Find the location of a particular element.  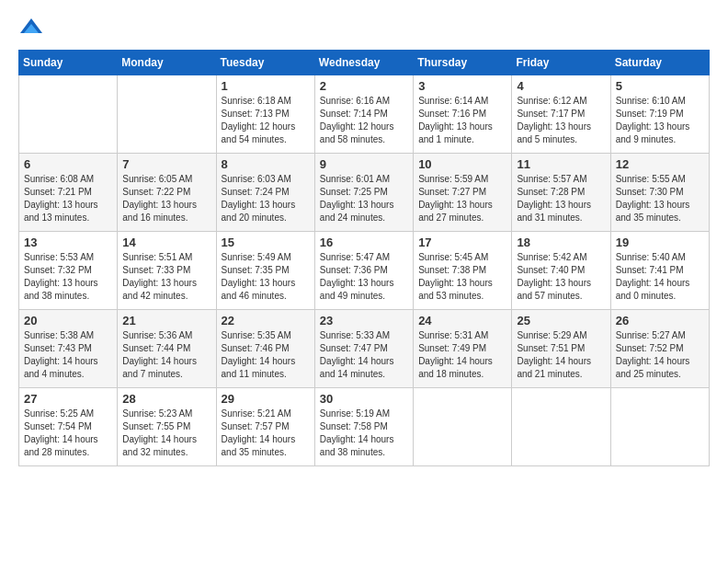

weekday-header-row: SundayMondayTuesdayWednesdayThursdayFrid… is located at coordinates (364, 63).